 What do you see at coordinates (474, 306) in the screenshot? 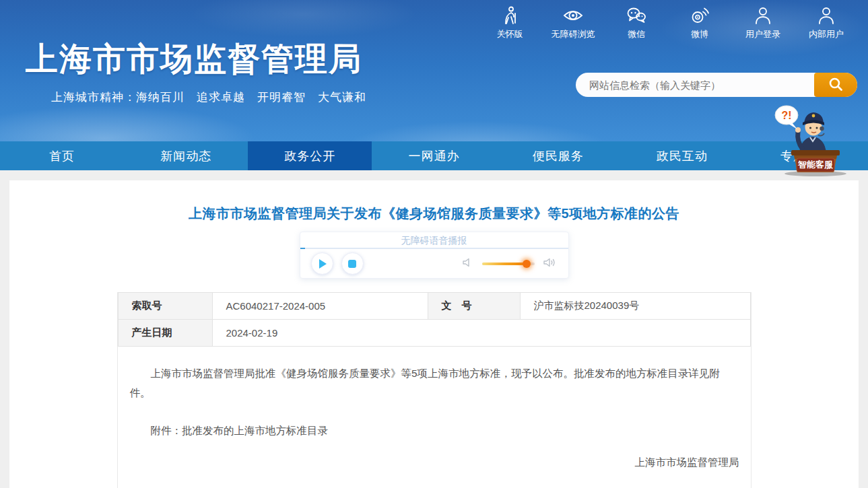
I see `meta-docnum-label: 文 号` at bounding box center [474, 306].